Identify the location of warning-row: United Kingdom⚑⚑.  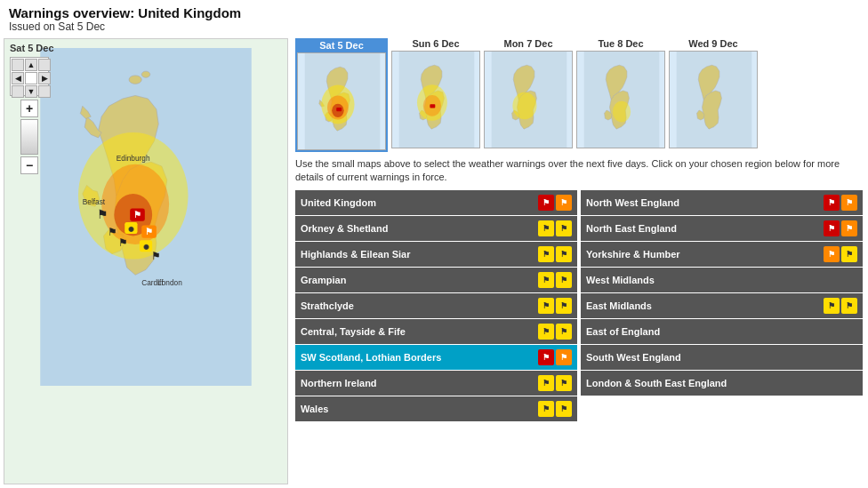
(436, 203).